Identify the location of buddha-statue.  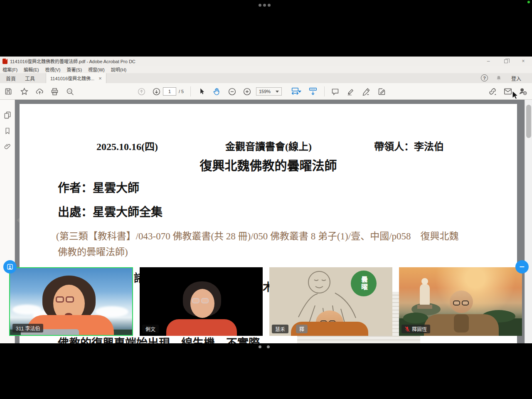
(425, 295).